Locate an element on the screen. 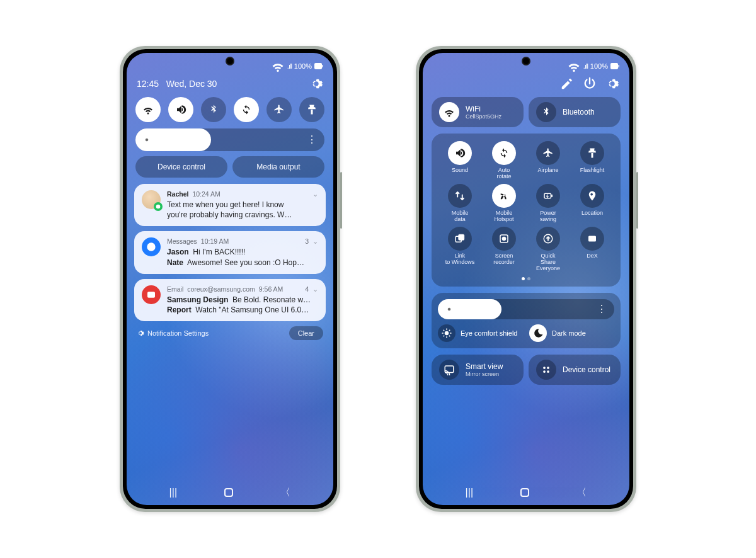  sound-tile: Sound is located at coordinates (460, 161).